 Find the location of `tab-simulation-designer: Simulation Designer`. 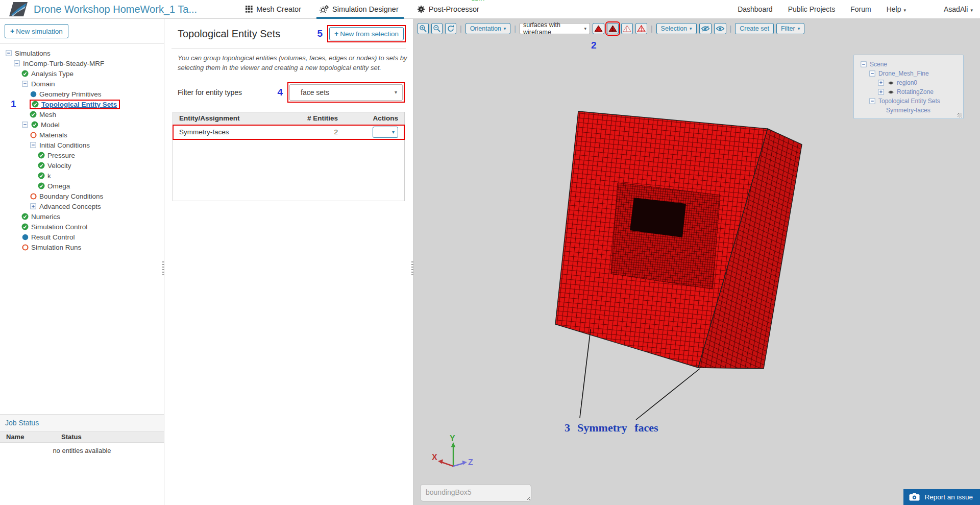

tab-simulation-designer: Simulation Designer is located at coordinates (359, 9).